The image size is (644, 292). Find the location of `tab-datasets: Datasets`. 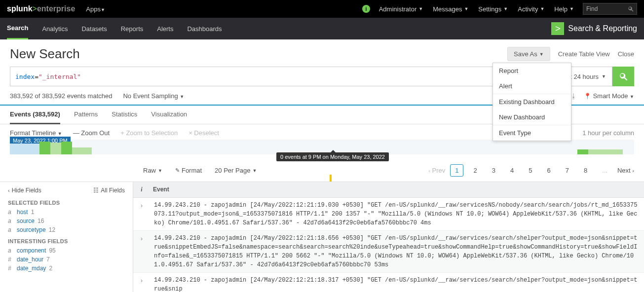

tab-datasets: Datasets is located at coordinates (94, 29).